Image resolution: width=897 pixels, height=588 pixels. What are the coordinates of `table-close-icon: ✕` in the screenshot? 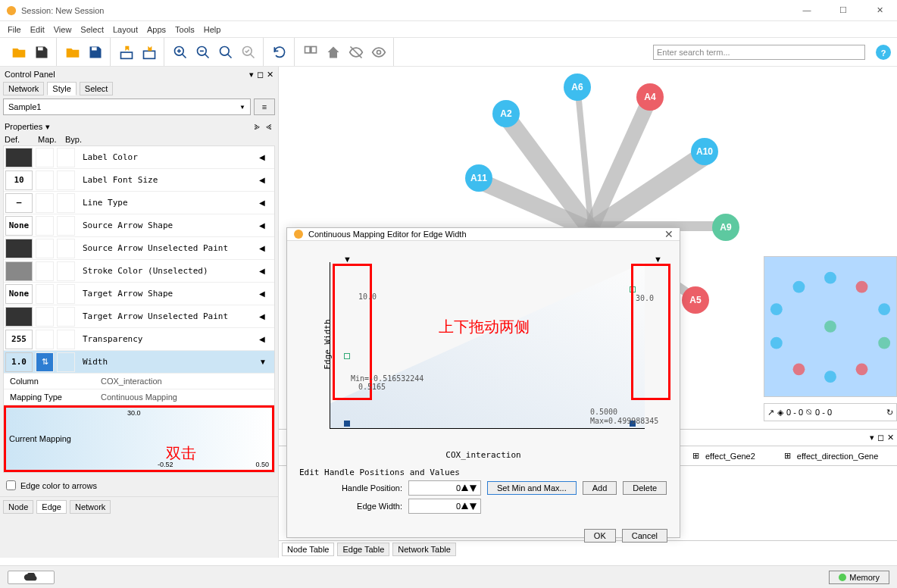 It's located at (891, 438).